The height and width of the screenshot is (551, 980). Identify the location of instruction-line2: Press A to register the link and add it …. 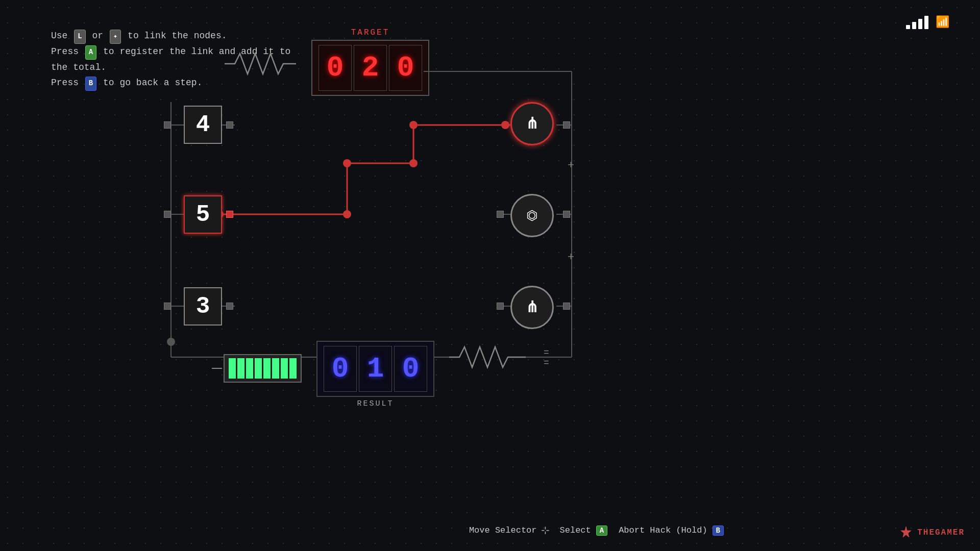
(170, 52).